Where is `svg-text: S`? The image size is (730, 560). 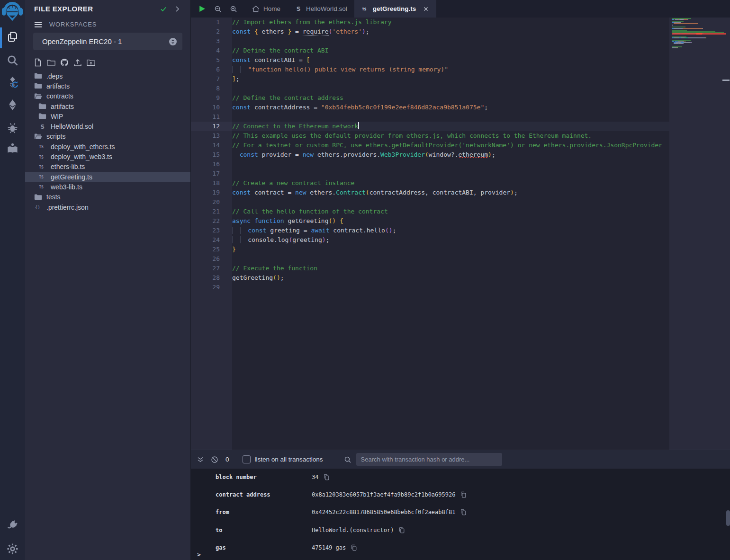 svg-text: S is located at coordinates (43, 127).